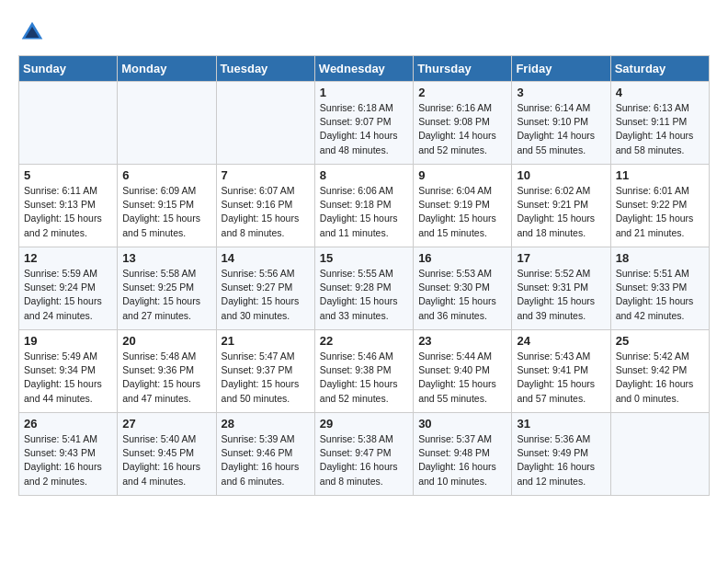 The width and height of the screenshot is (728, 563). What do you see at coordinates (265, 206) in the screenshot?
I see `calendar-cell: 7Sunrise: 6:07 AMSunset: 9:16 PMDaylight…` at bounding box center [265, 206].